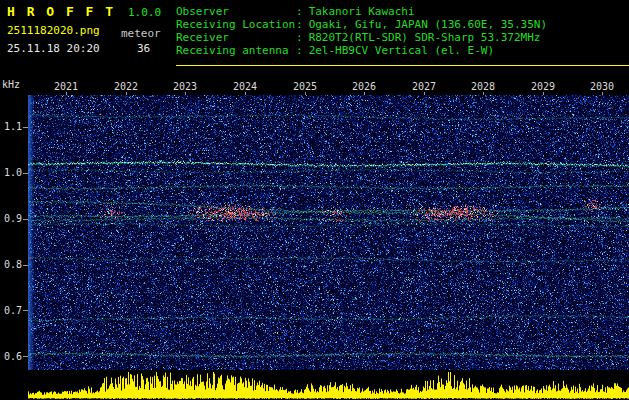 This screenshot has height=400, width=629. I want to click on x-tick-label: 2023, so click(185, 86).